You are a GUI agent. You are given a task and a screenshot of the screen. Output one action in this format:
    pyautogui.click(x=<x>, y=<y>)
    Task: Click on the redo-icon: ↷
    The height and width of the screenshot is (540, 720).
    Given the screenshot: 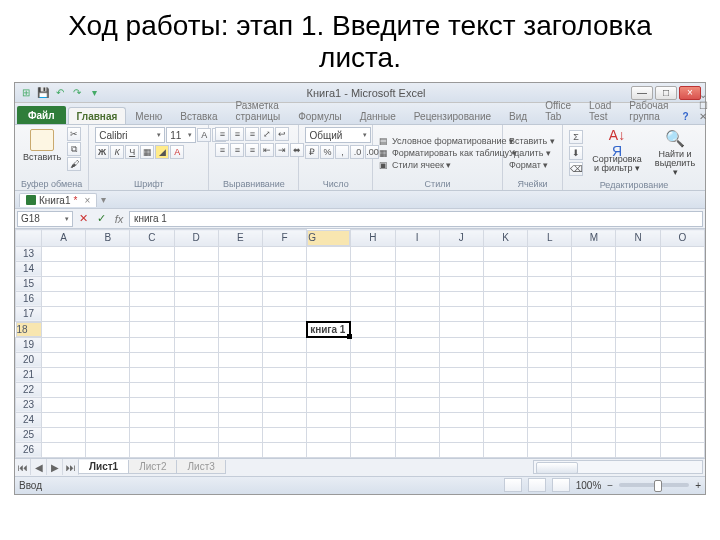 What is the action you would take?
    pyautogui.click(x=77, y=93)
    